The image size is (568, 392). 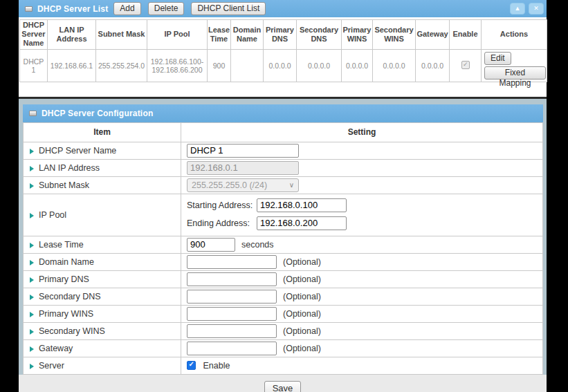 I want to click on item-column-header: Item, so click(x=102, y=132).